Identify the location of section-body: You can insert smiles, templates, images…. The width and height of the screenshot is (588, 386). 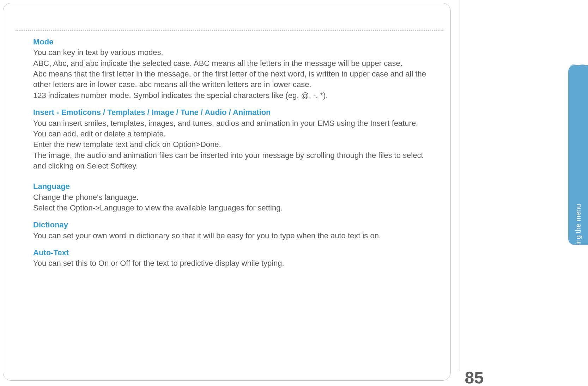
(235, 145).